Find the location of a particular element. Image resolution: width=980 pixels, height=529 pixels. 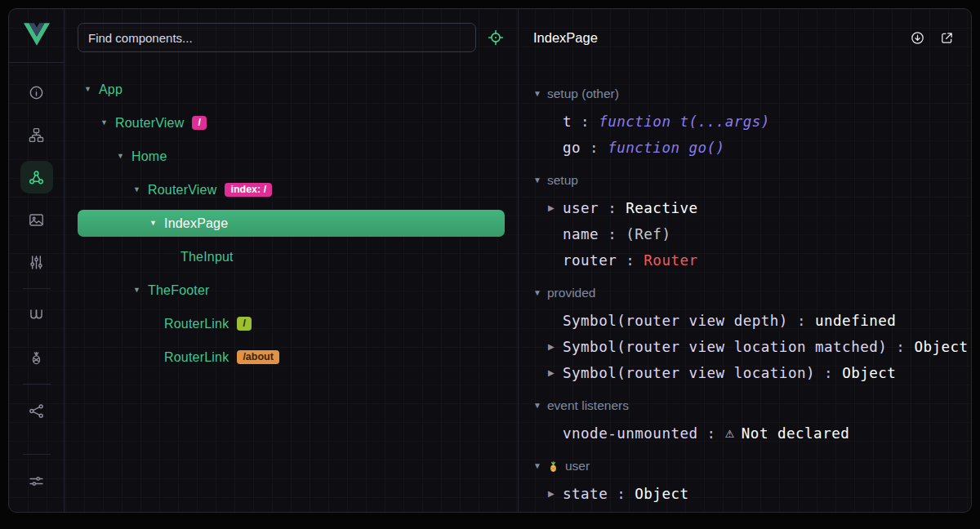

sidebar-item-pinia is located at coordinates (37, 358).